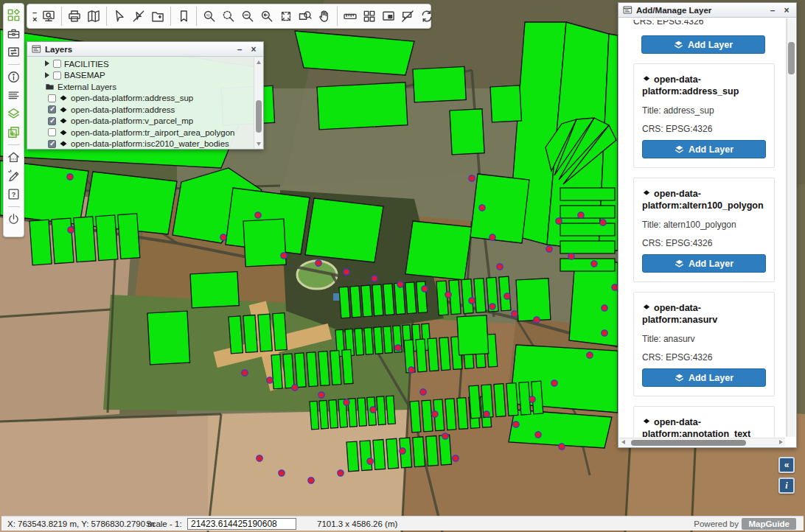 Image resolution: width=805 pixels, height=532 pixels. What do you see at coordinates (13, 52) in the screenshot?
I see `swap-view-icon` at bounding box center [13, 52].